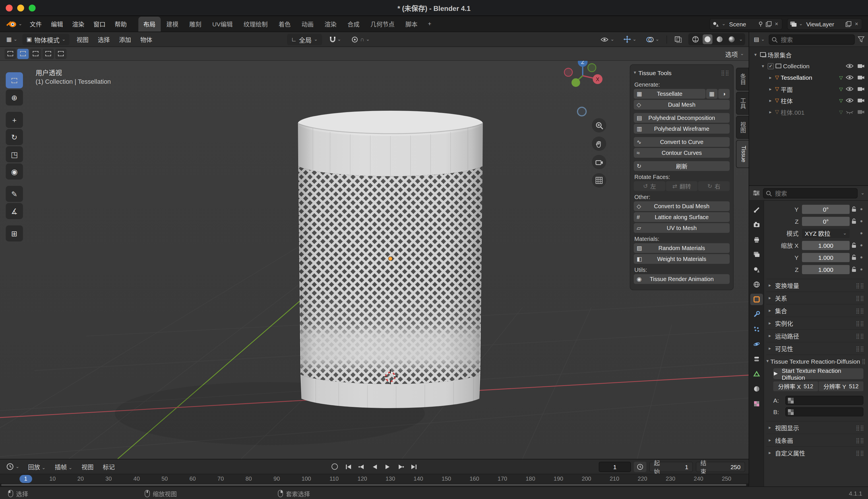 This screenshot has width=868, height=499. What do you see at coordinates (414, 467) in the screenshot?
I see `jump-to-end-button` at bounding box center [414, 467].